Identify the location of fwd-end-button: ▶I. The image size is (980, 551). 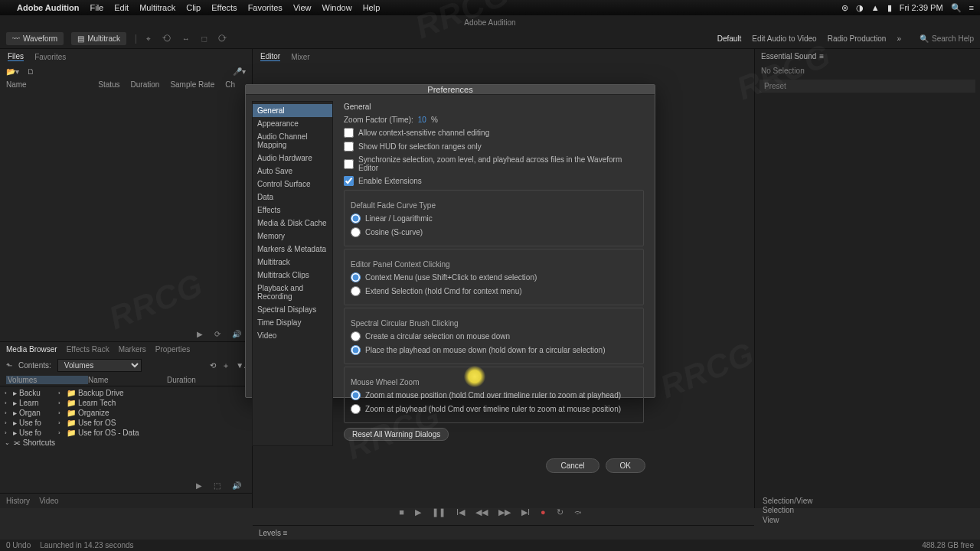
(525, 513).